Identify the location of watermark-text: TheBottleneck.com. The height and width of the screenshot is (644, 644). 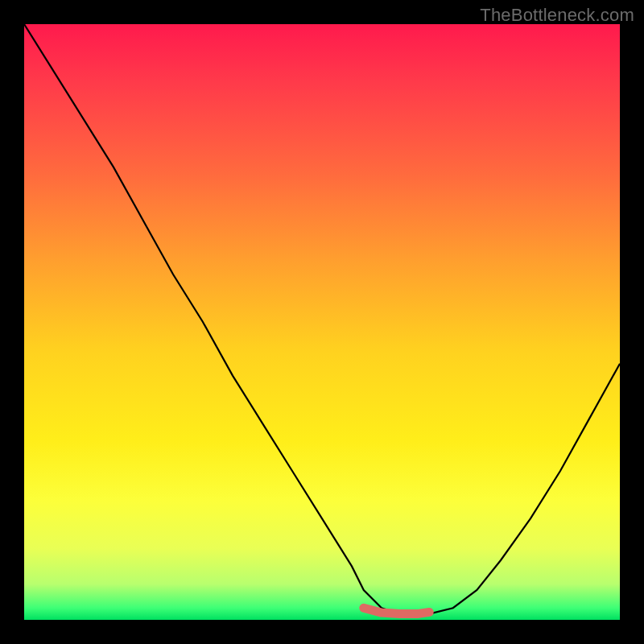
(557, 15).